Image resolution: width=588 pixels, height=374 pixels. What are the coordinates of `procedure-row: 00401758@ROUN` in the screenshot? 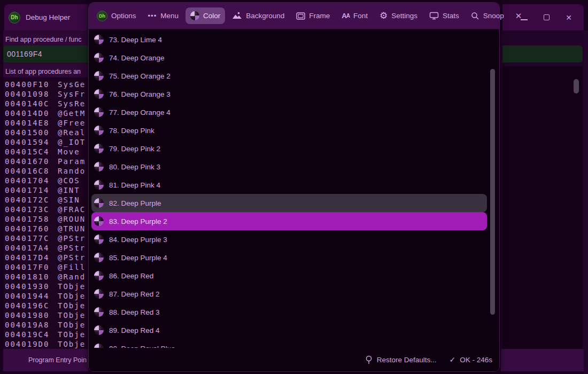 It's located at (47, 219).